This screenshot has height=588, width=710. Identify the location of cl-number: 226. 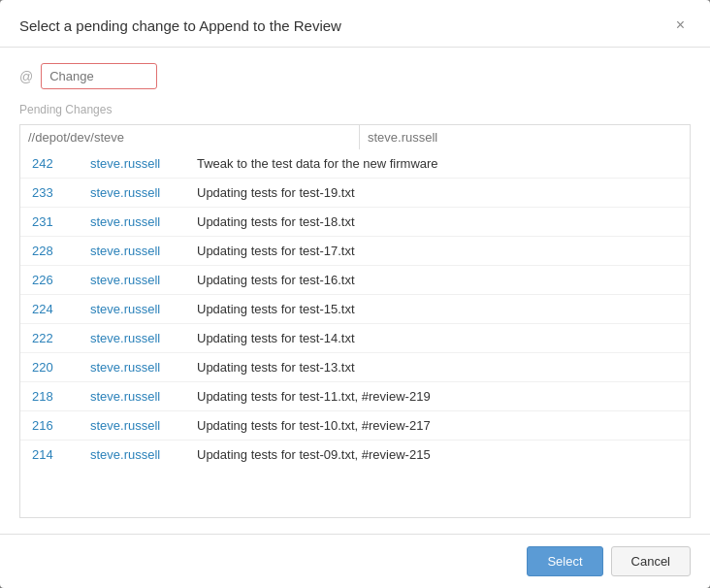
(49, 280).